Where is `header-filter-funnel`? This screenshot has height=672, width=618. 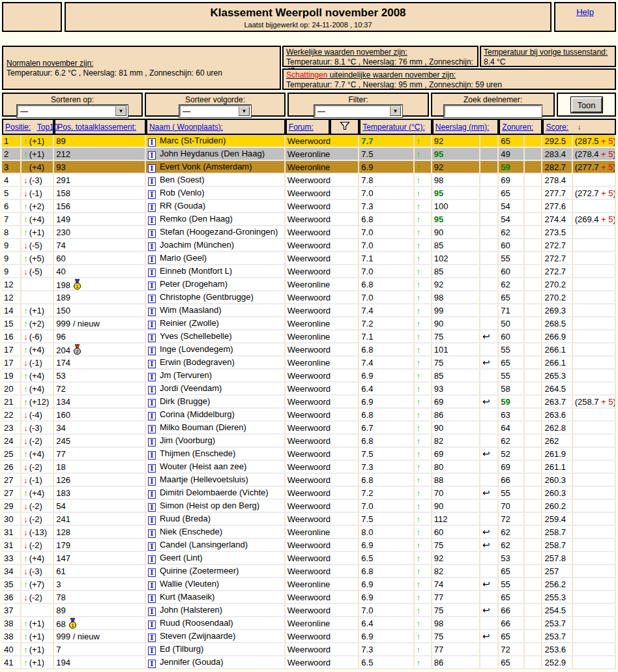 header-filter-funnel is located at coordinates (344, 126).